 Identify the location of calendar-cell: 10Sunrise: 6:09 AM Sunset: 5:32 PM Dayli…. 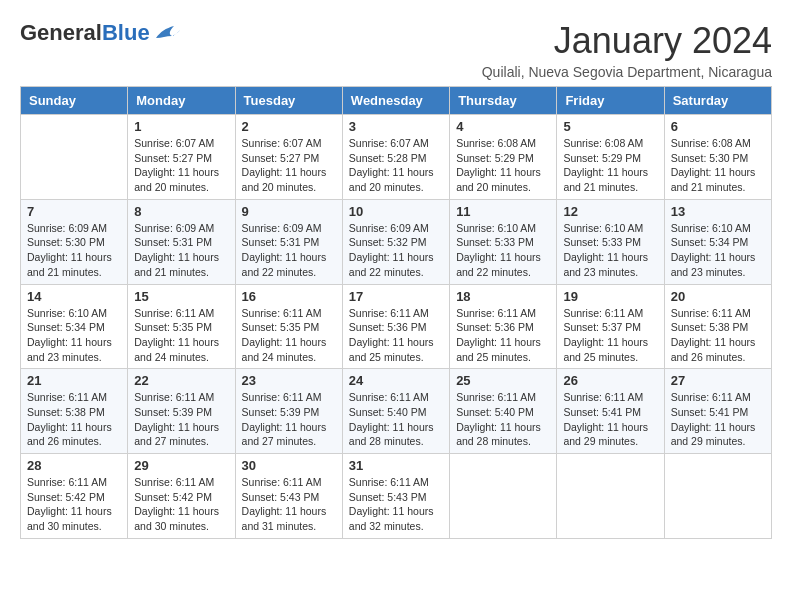
(396, 242).